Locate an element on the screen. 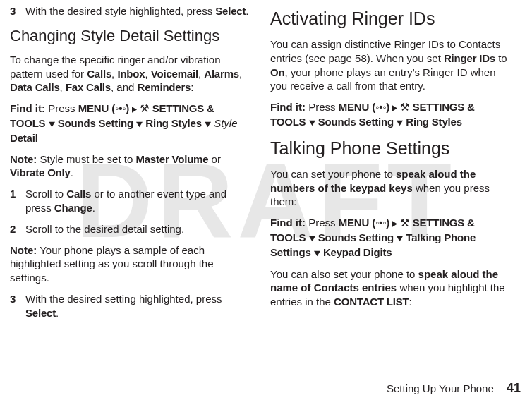 The width and height of the screenshot is (532, 400). term: Master Volume is located at coordinates (172, 159).